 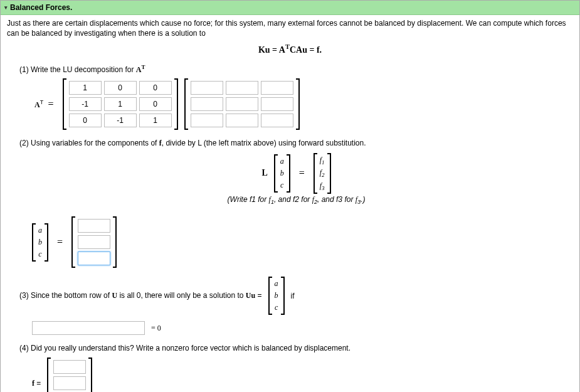 What do you see at coordinates (277, 296) in the screenshot?
I see `q3-abc-vec: a b c` at bounding box center [277, 296].